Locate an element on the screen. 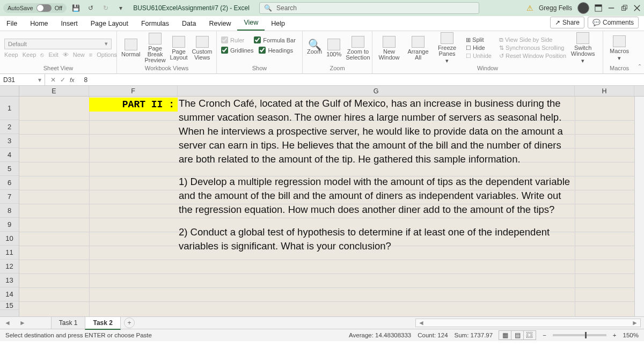  zoom-slider is located at coordinates (580, 335).